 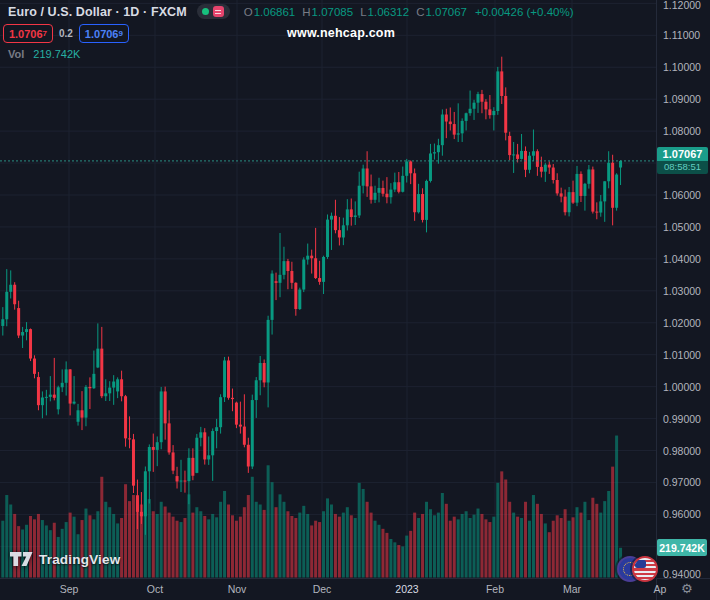 What do you see at coordinates (104, 34) in the screenshot?
I see `buy-button: 1.07069` at bounding box center [104, 34].